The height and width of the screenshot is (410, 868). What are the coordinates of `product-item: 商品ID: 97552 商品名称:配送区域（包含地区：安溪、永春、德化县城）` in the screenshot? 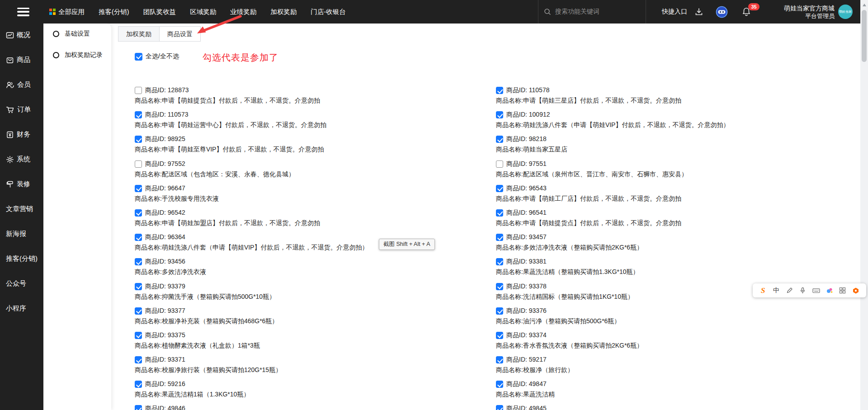 It's located at (251, 172).